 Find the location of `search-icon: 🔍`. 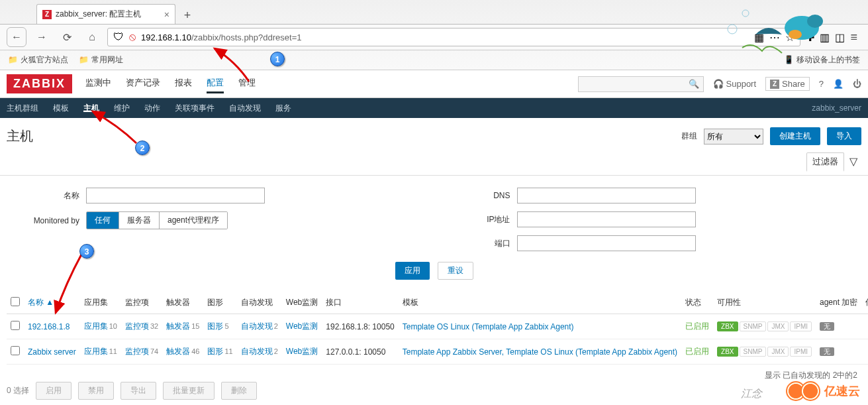

search-icon: 🔍 is located at coordinates (694, 84).